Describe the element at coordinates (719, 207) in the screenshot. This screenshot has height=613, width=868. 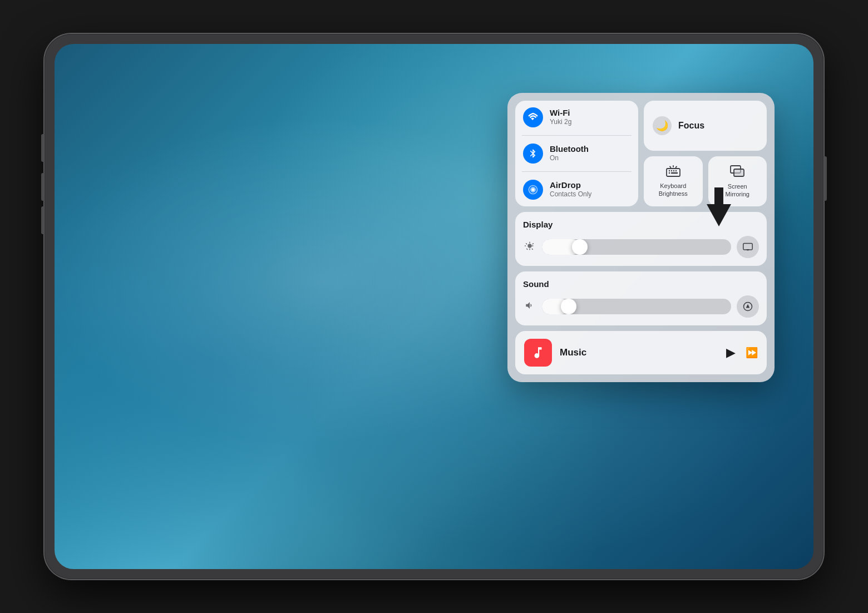
I see `arrow-annotation` at that location.